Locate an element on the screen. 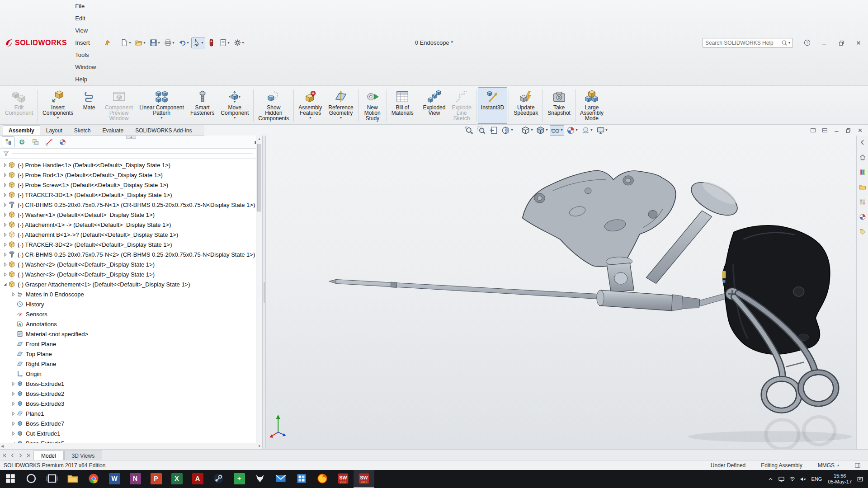  search-icon is located at coordinates (784, 43).